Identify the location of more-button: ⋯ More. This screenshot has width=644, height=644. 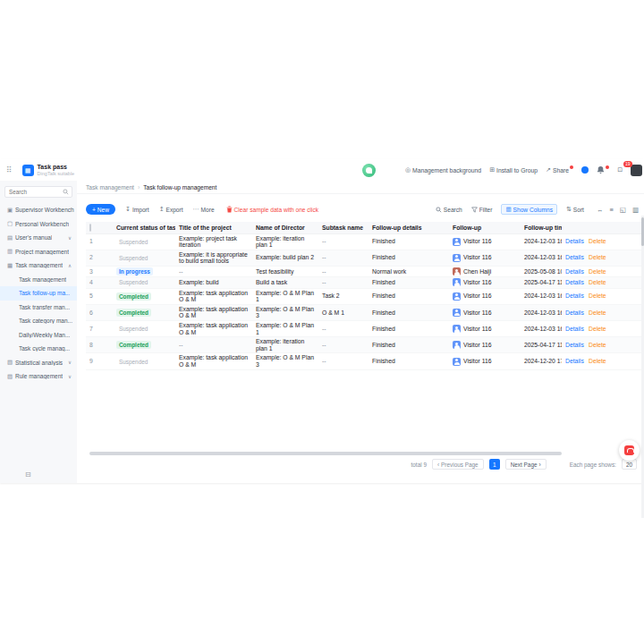
(204, 209).